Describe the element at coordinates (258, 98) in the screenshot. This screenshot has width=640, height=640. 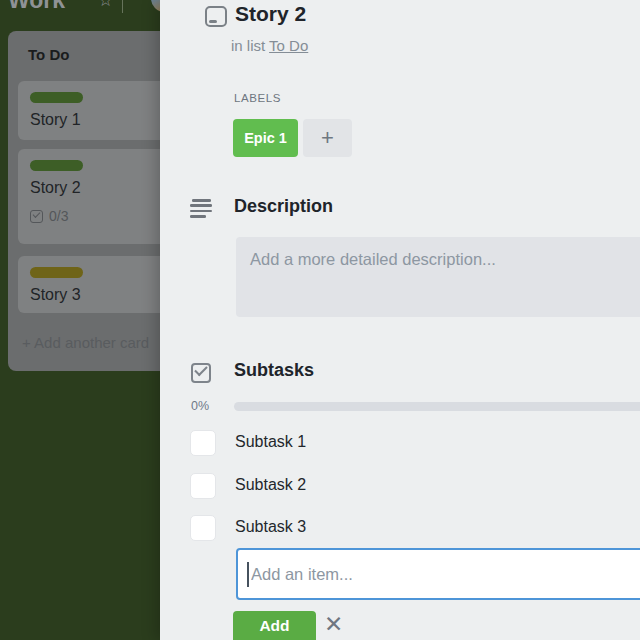
I see `labels-header: LABELS` at that location.